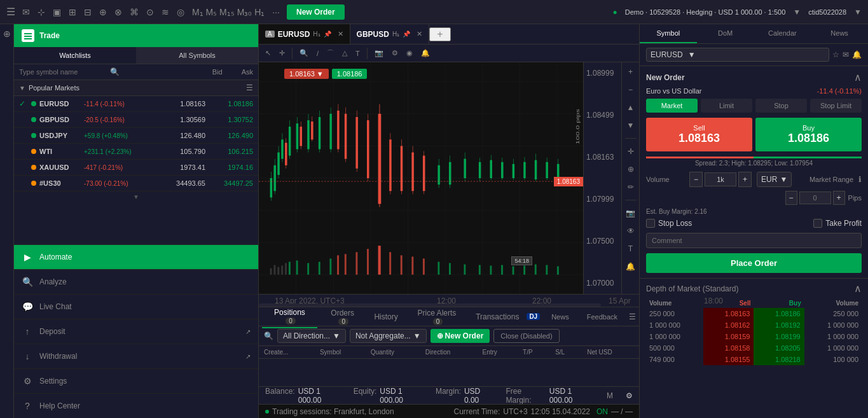 The width and height of the screenshot is (868, 418). Describe the element at coordinates (282, 53) in the screenshot. I see `crosshair-tool: ✛` at that location.